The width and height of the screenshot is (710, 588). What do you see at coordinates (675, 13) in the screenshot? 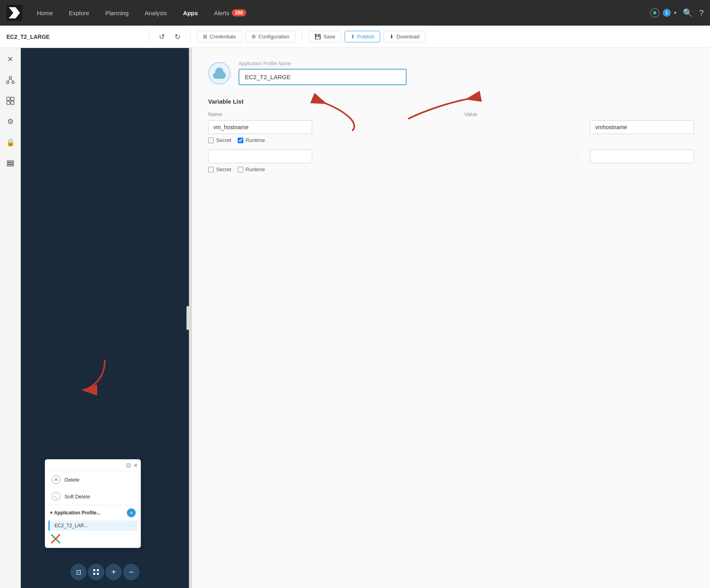
I see `status-dropdown: ▾` at bounding box center [675, 13].